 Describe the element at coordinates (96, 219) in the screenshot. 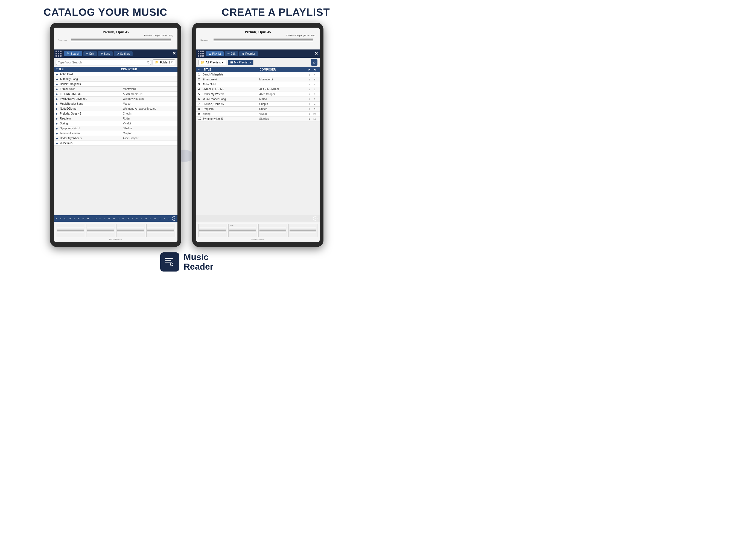

I see `alpha-letter: J` at that location.